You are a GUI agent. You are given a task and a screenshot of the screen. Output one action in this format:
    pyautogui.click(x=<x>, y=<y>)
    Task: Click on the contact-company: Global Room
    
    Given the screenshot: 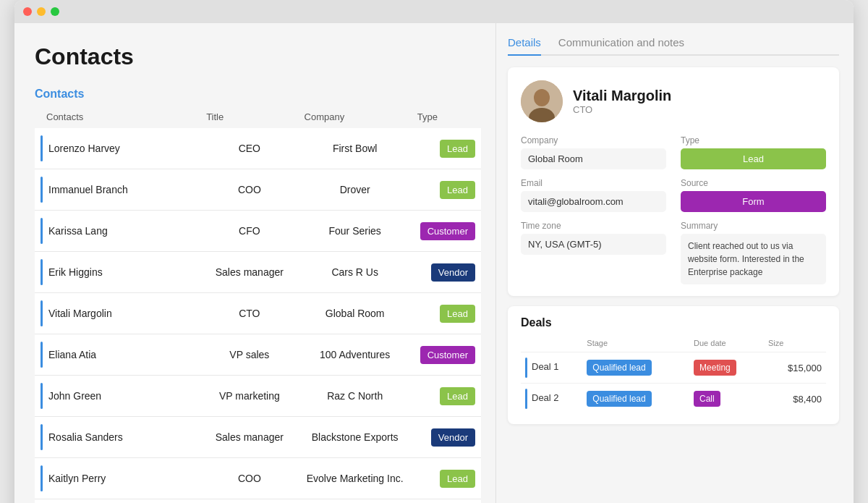 What is the action you would take?
    pyautogui.click(x=355, y=314)
    